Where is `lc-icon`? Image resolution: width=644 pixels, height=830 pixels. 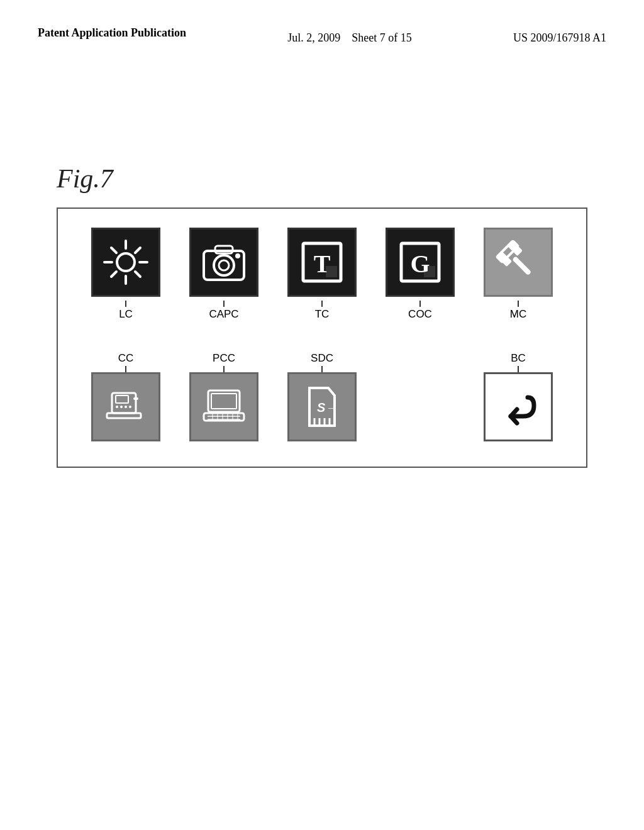 lc-icon is located at coordinates (126, 262).